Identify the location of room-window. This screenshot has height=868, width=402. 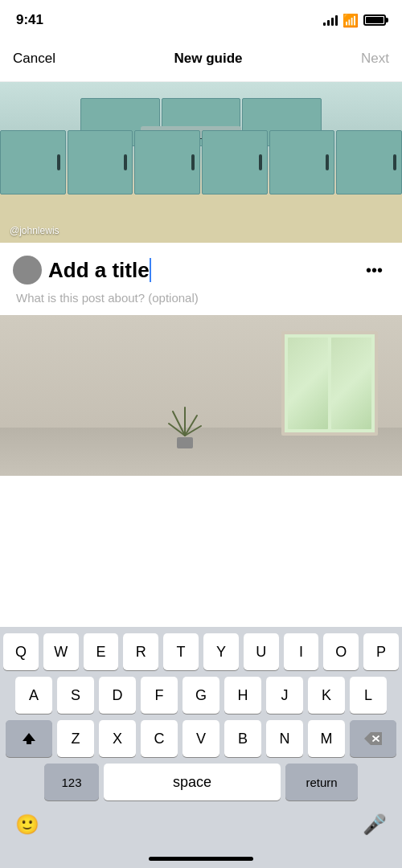
(330, 383).